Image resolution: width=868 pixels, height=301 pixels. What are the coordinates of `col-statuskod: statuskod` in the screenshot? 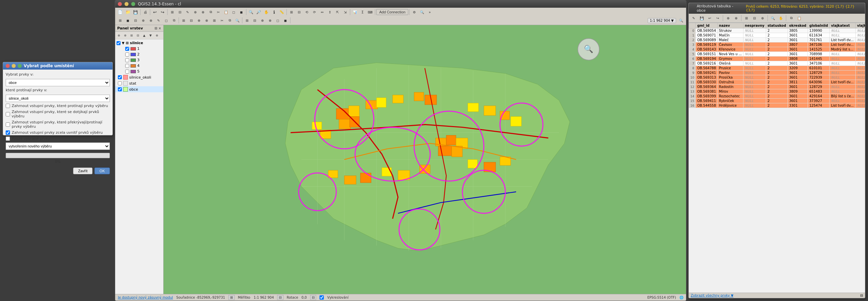 It's located at (777, 26).